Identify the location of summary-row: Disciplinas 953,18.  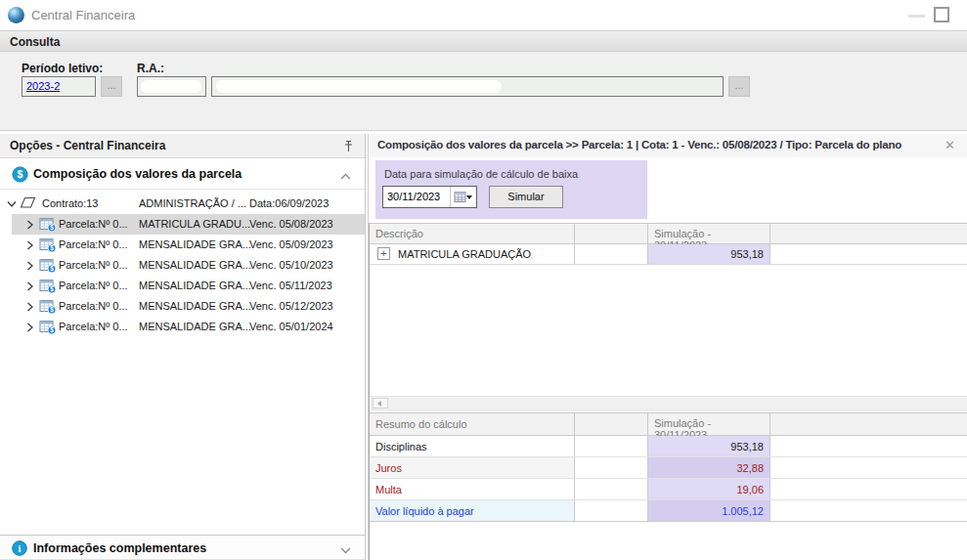
(669, 447).